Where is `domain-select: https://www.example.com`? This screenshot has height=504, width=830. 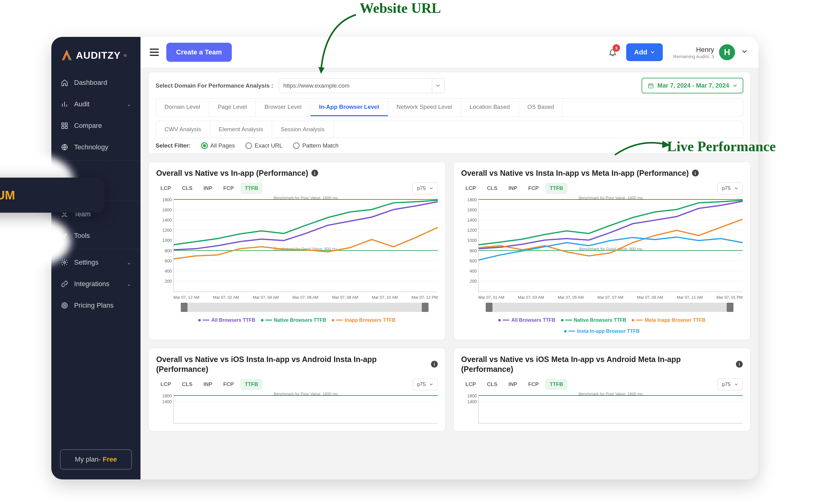 domain-select: https://www.example.com is located at coordinates (362, 86).